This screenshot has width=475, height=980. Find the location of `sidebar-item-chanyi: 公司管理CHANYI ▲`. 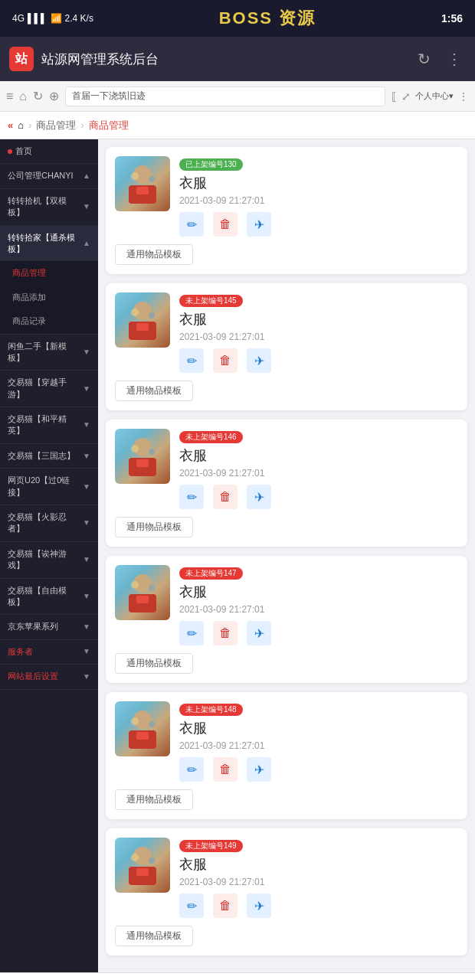

sidebar-item-chanyi: 公司管理CHANYI ▲ is located at coordinates (49, 176).